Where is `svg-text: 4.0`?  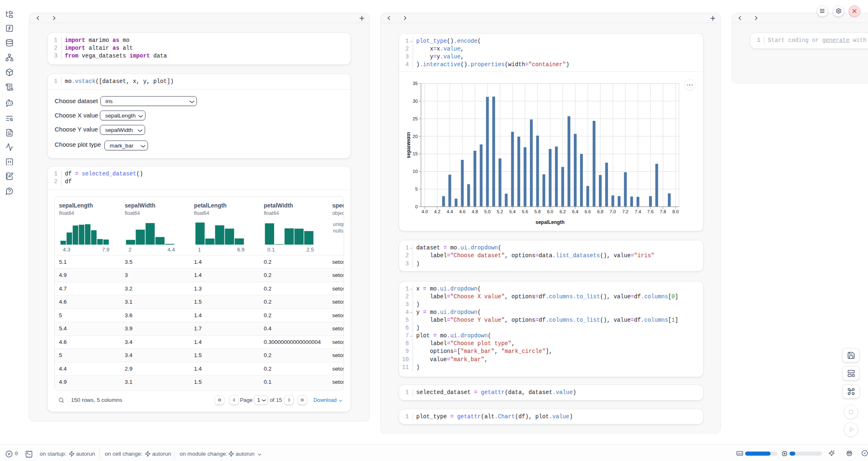 svg-text: 4.0 is located at coordinates (425, 212).